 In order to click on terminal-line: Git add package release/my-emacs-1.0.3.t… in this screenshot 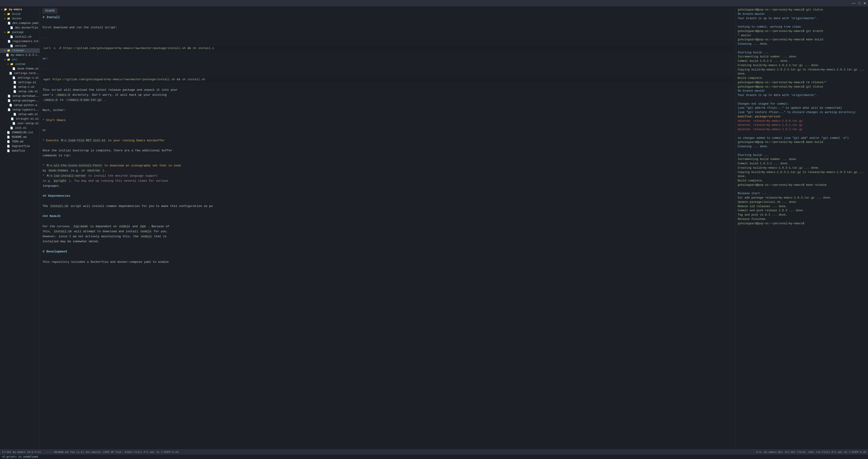, I will do `click(802, 198)`.